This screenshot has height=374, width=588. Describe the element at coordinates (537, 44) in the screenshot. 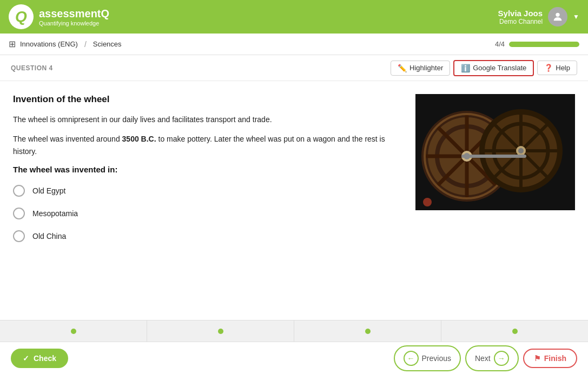

I see `progress-area: 4/4` at that location.